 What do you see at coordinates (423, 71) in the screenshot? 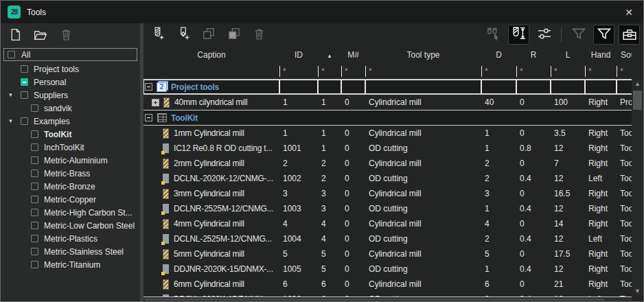
I see `filter-cell-tool_type: *` at bounding box center [423, 71].